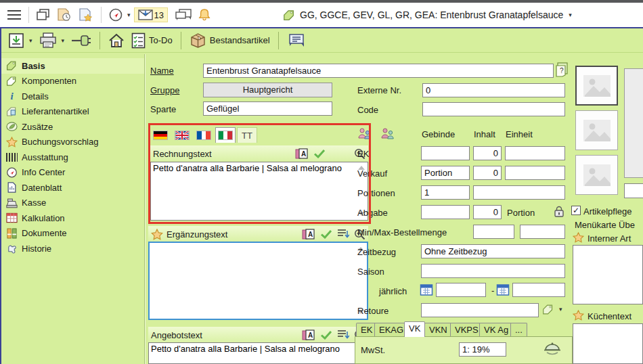 This screenshot has width=643, height=364. What do you see at coordinates (64, 15) in the screenshot?
I see `recent-documents-button` at bounding box center [64, 15].